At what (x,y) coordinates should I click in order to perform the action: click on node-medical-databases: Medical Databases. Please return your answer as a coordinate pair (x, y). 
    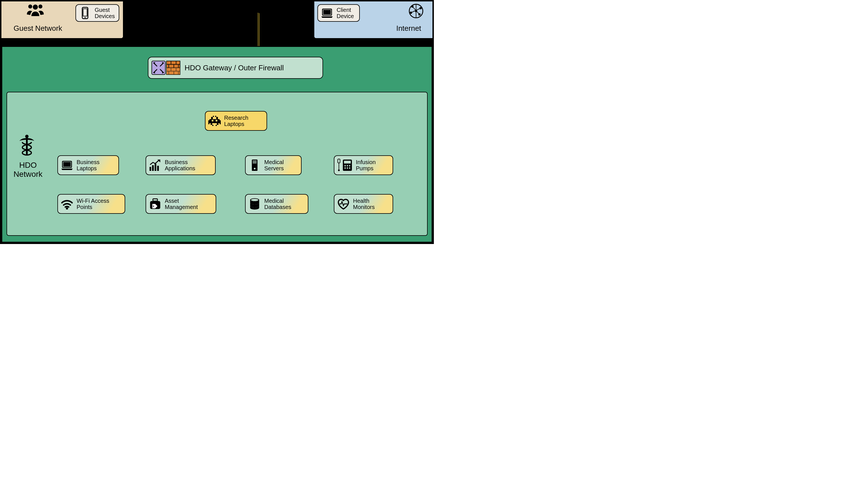
    Looking at the image, I should click on (277, 204).